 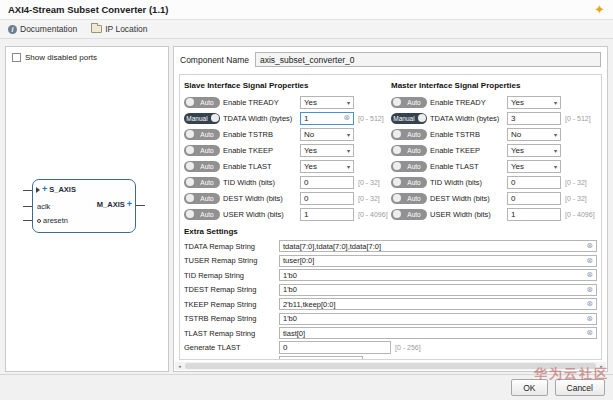 What do you see at coordinates (467, 134) in the screenshot?
I see `prop-label: Enable TSTRB` at bounding box center [467, 134].